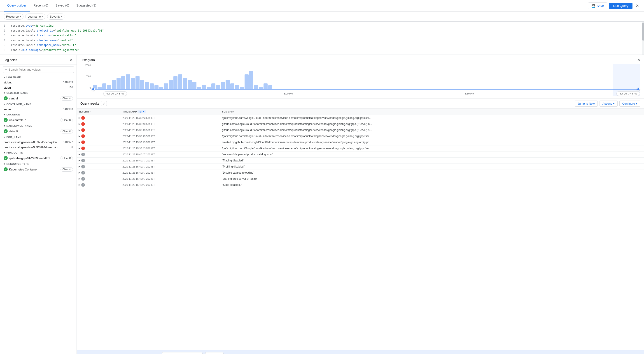  What do you see at coordinates (38, 93) in the screenshot?
I see `section-cluster-name: ▾ CLUSTER_NAME` at bounding box center [38, 93].